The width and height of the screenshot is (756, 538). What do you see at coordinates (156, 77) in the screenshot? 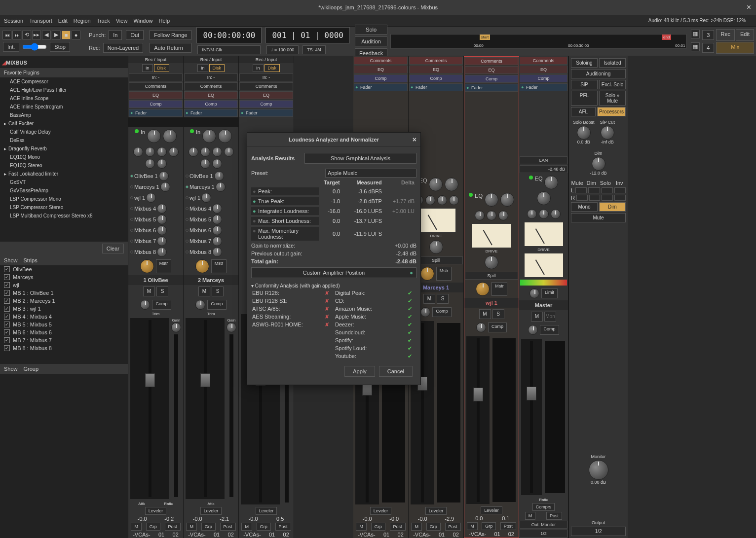
I see `input-route: In: -` at bounding box center [156, 77].